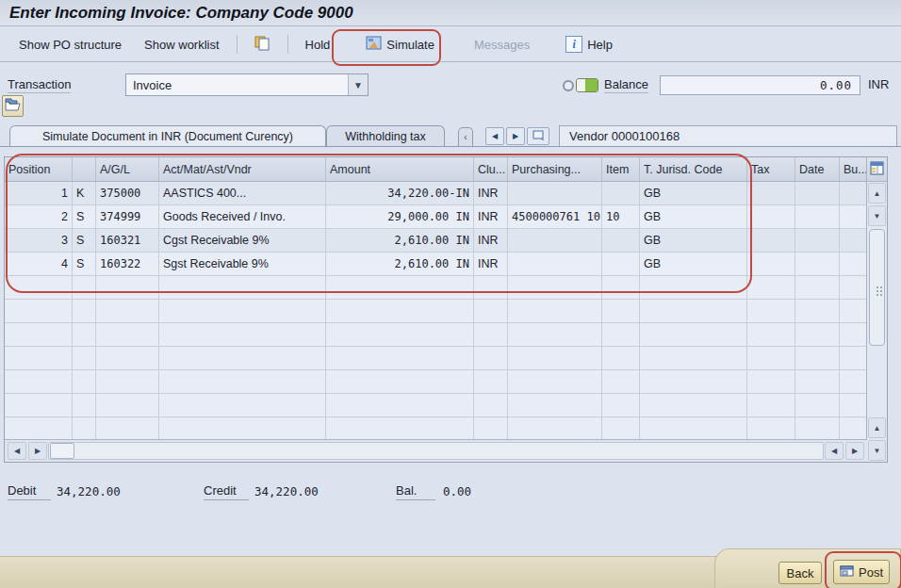  Describe the element at coordinates (818, 170) in the screenshot. I see `column-header-date: Date` at that location.